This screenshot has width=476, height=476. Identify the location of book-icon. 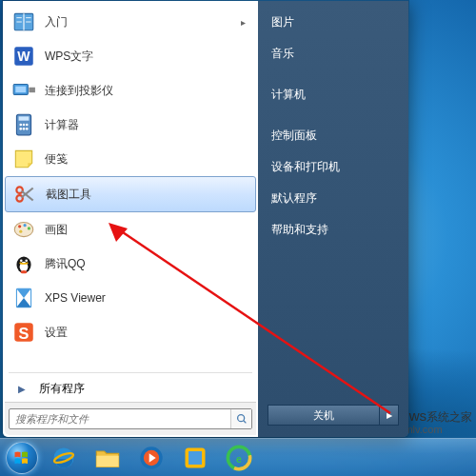
(24, 22).